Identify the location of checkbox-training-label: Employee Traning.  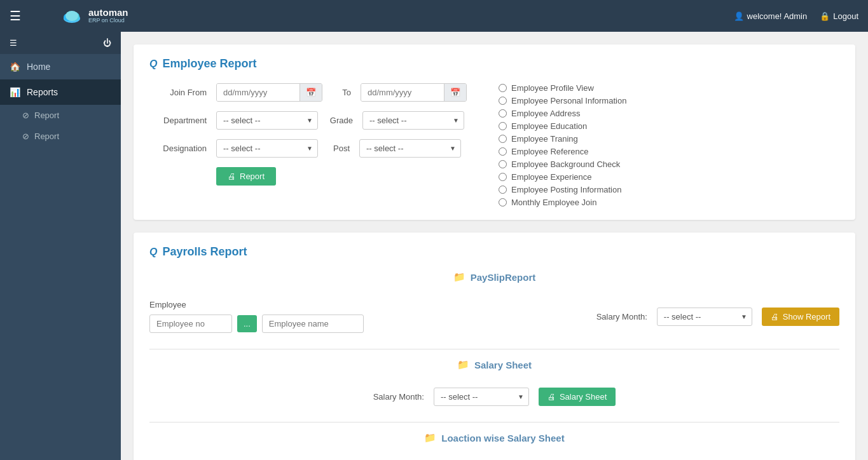
(544, 139).